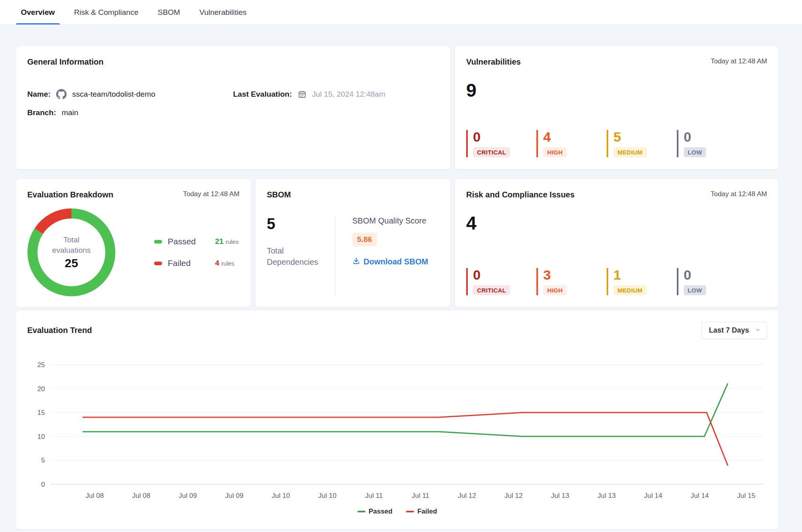  I want to click on calendar-icon, so click(302, 94).